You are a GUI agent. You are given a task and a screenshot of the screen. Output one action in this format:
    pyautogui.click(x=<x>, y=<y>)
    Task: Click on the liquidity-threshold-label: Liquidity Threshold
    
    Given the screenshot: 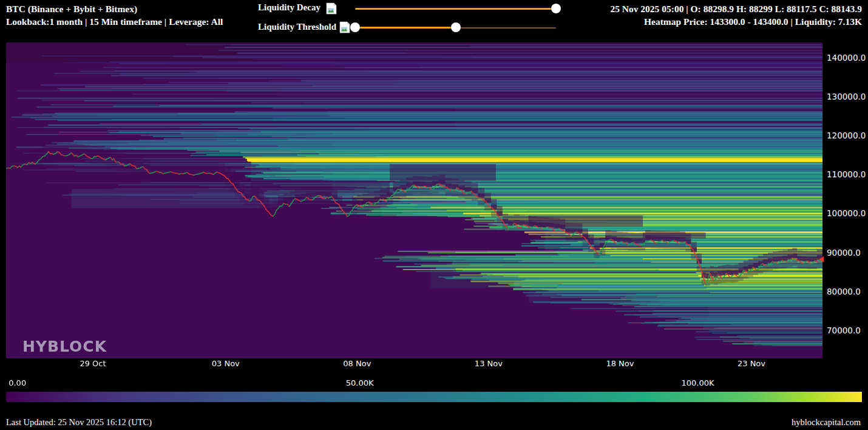 What is the action you would take?
    pyautogui.click(x=297, y=27)
    